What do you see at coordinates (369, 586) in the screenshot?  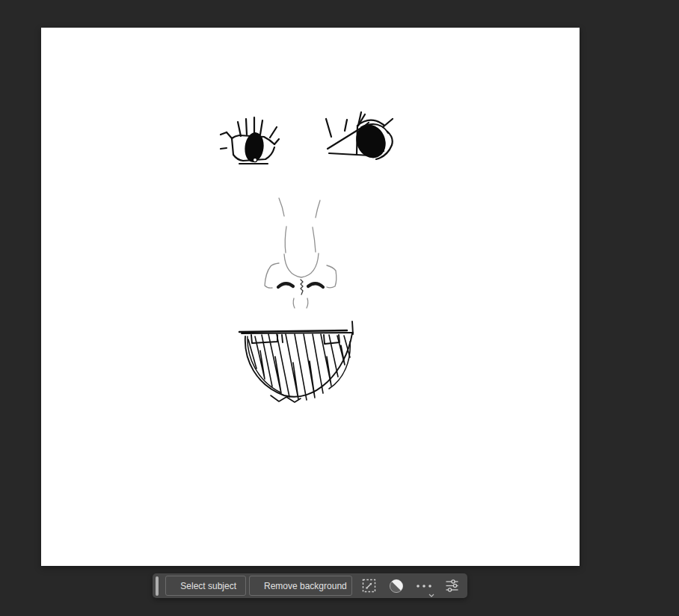 I see `transform-icon` at bounding box center [369, 586].